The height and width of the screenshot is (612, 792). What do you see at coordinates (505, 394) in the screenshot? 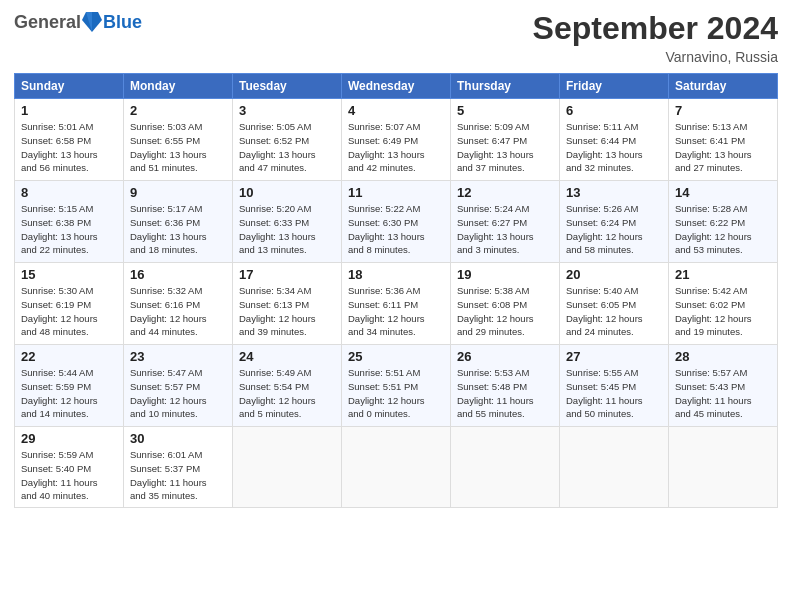
I see `day-info: Sunrise: 5:53 AM Sunset: 5:48 PM Dayligh…` at bounding box center [505, 394].